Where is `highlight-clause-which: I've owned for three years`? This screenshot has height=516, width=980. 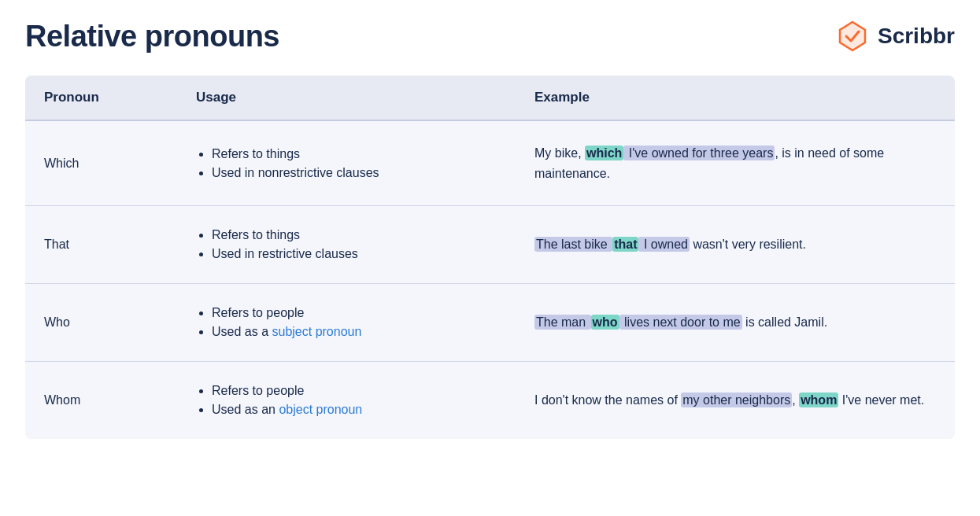 highlight-clause-which: I've owned for three years is located at coordinates (699, 153).